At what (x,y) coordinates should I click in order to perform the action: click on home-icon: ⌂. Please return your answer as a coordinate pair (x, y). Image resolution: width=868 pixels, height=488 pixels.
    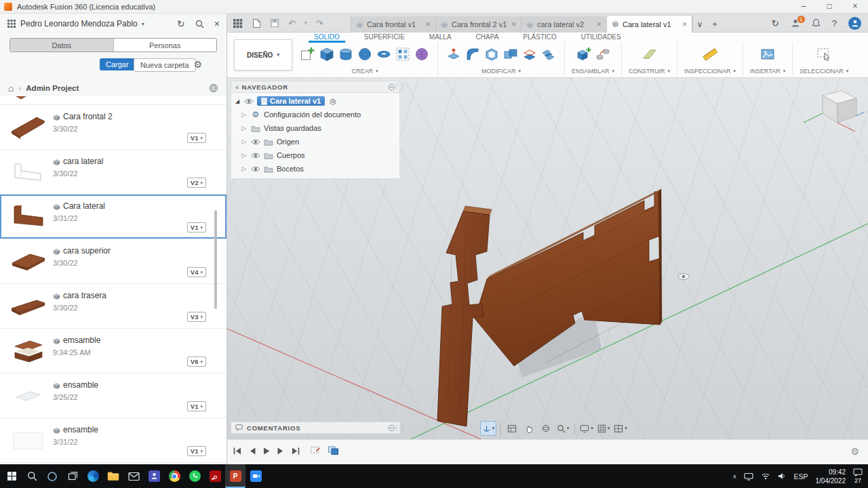
    Looking at the image, I should click on (11, 88).